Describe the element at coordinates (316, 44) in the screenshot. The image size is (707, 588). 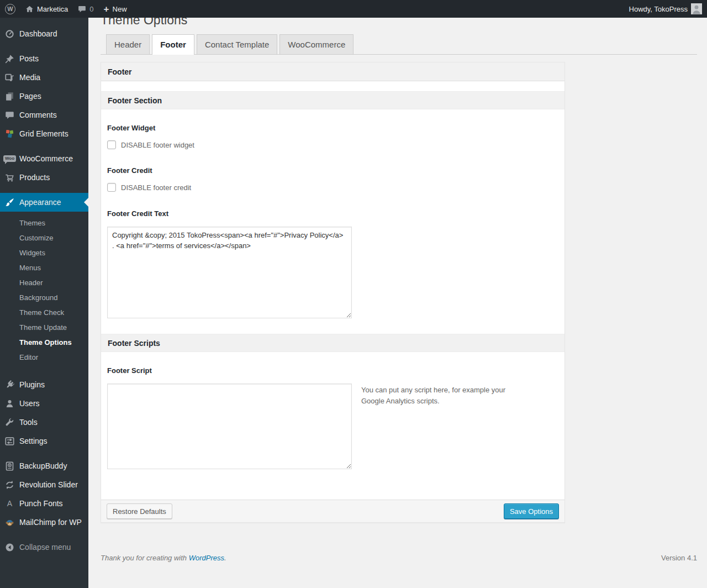
I see `tab-woocommerce: WooCommerce` at that location.